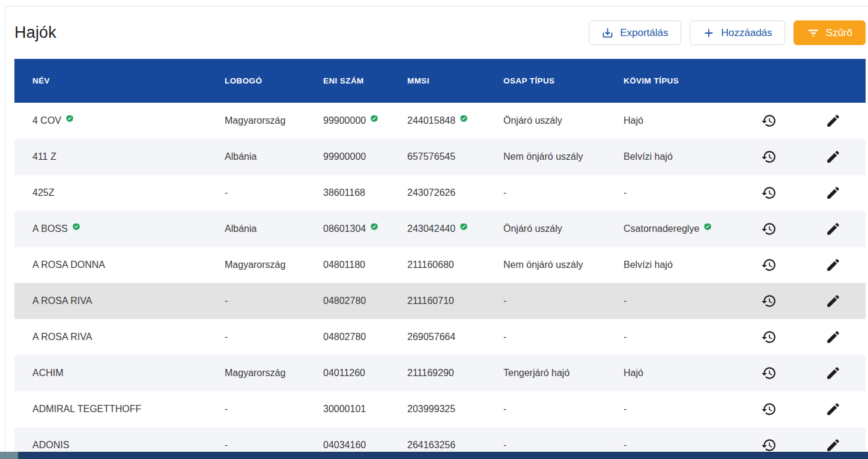 The width and height of the screenshot is (868, 459). I want to click on cell-kovim: Hajó, so click(680, 373).